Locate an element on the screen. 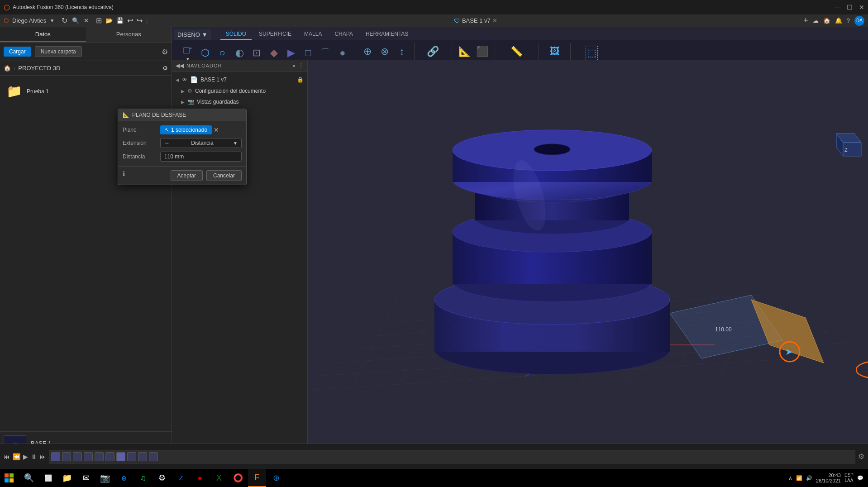  nav-config-item: ▶ ⚙ Configuración del documento is located at coordinates (240, 91).